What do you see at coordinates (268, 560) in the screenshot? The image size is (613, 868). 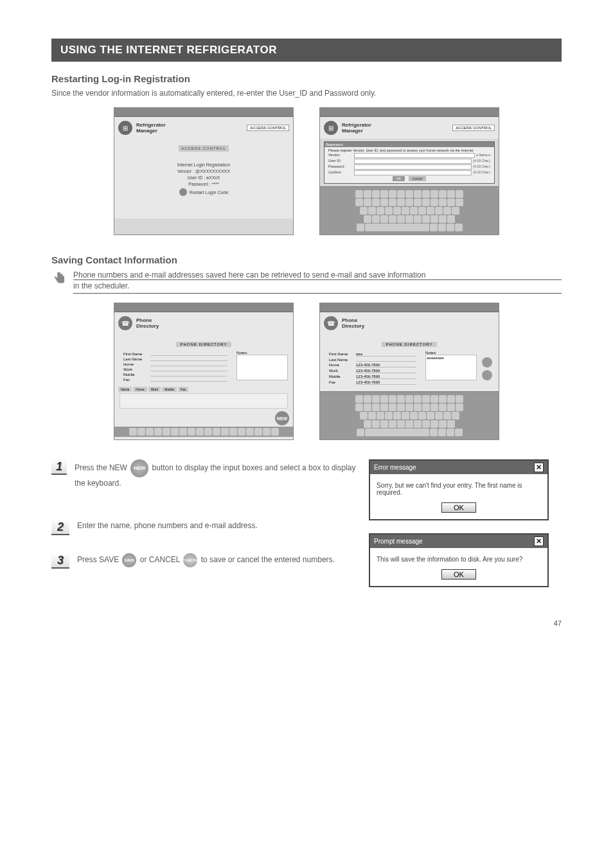 I see `step-3-after: to save or cancel the entered numbers.` at bounding box center [268, 560].